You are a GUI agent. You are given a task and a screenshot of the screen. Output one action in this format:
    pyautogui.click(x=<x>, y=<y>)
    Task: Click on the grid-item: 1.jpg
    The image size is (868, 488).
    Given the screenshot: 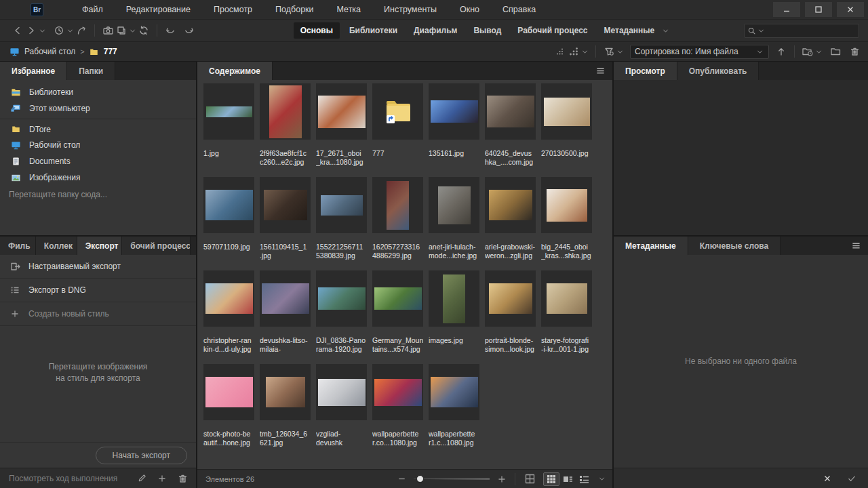 What is the action you would take?
    pyautogui.click(x=229, y=125)
    